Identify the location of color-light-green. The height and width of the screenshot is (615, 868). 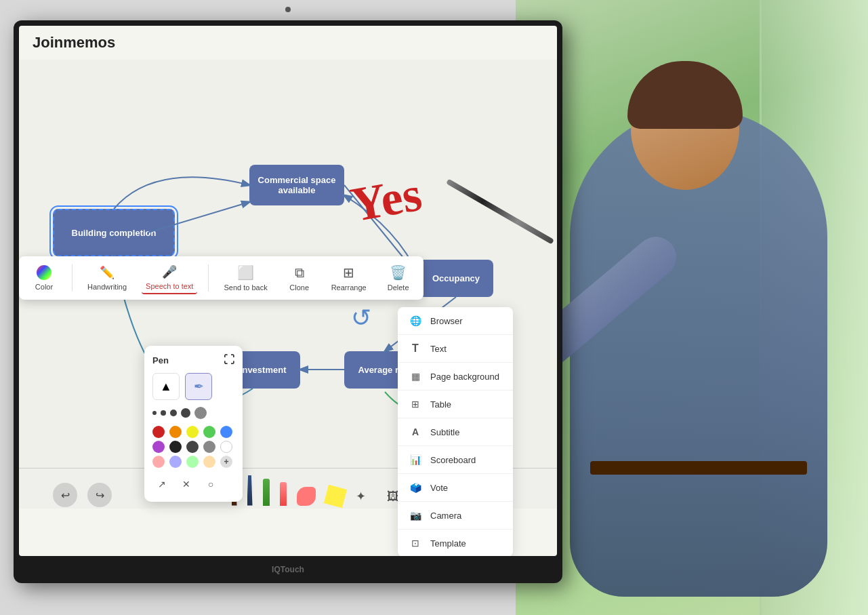
(192, 462).